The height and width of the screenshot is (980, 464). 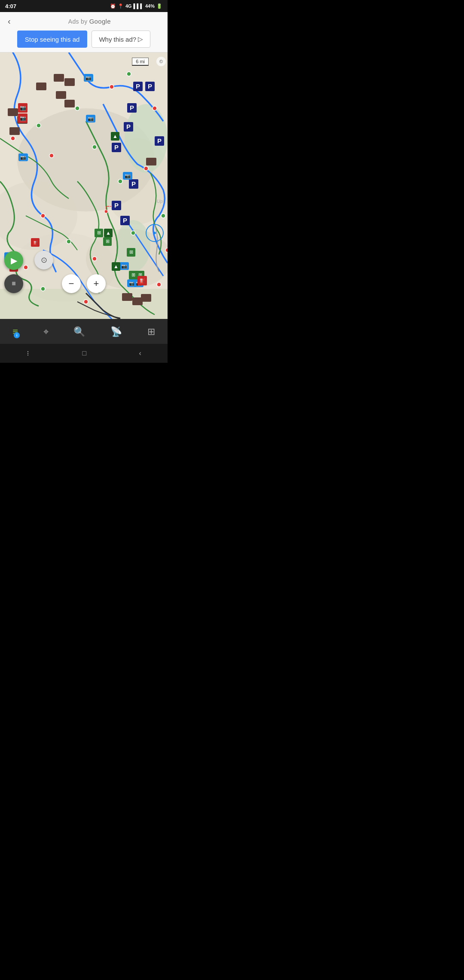 What do you see at coordinates (100, 21) in the screenshot?
I see `google-brand: Google` at bounding box center [100, 21].